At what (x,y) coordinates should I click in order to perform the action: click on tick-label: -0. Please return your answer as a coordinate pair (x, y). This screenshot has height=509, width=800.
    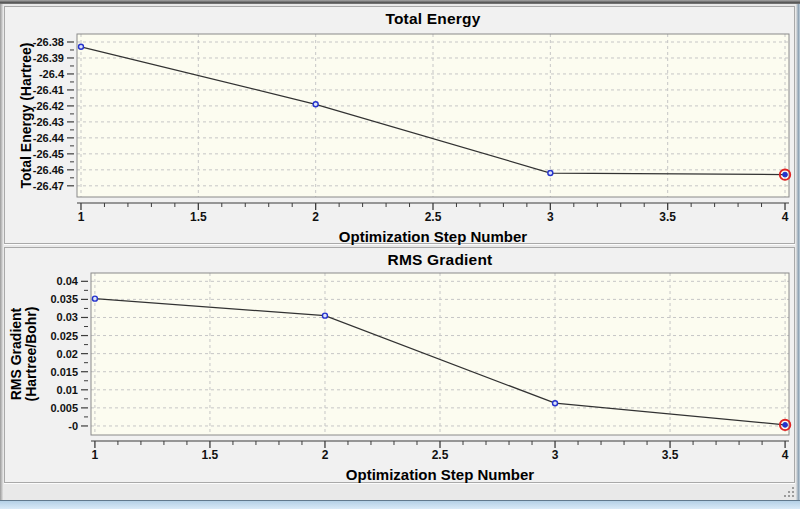
    Looking at the image, I should click on (73, 426).